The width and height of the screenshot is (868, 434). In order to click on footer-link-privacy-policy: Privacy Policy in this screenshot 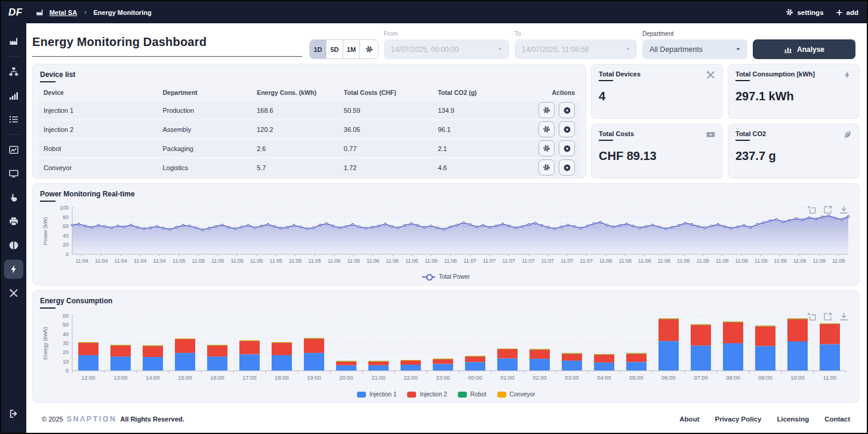, I will do `click(738, 419)`.